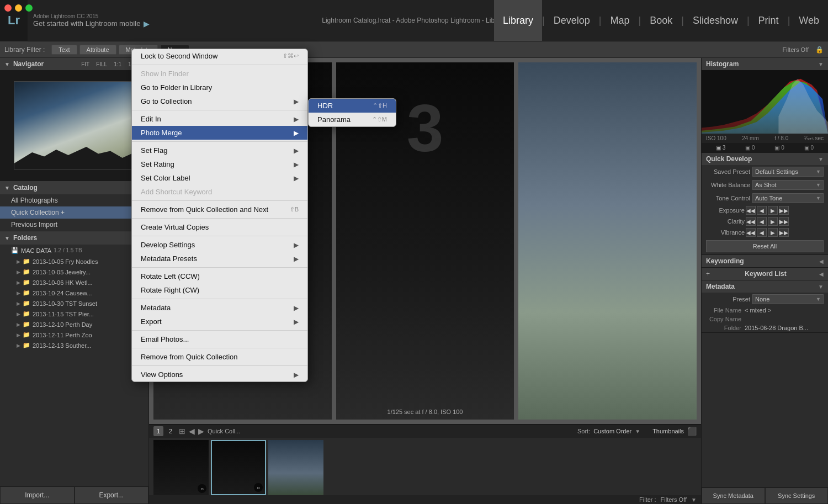 This screenshot has height=504, width=828. Describe the element at coordinates (74, 238) in the screenshot. I see `folders-header: ▼ Folders` at that location.